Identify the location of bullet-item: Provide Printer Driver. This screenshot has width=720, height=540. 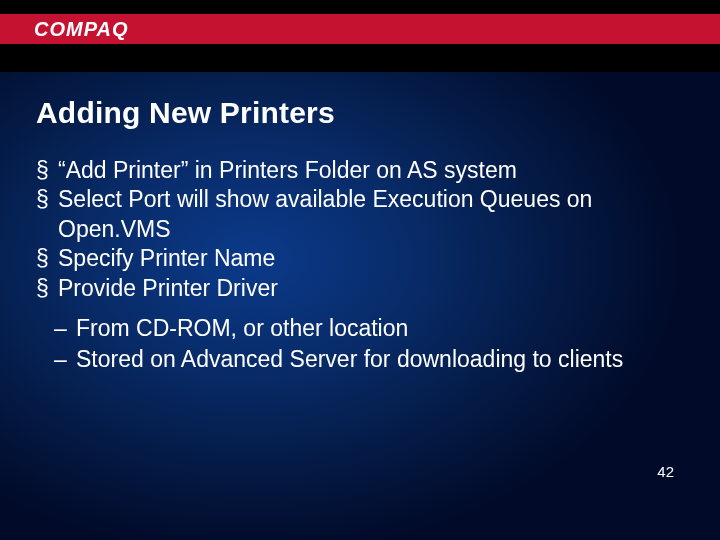
(360, 288).